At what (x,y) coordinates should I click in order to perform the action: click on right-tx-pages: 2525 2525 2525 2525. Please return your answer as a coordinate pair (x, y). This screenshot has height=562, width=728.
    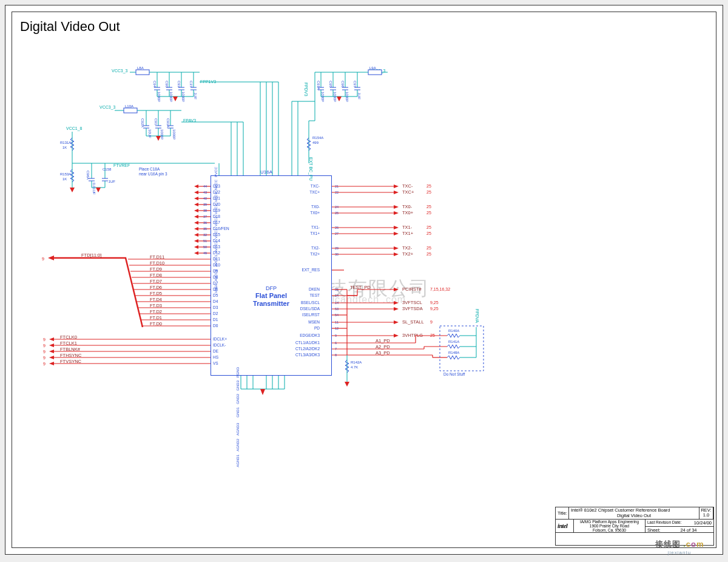
    Looking at the image, I should click on (429, 220).